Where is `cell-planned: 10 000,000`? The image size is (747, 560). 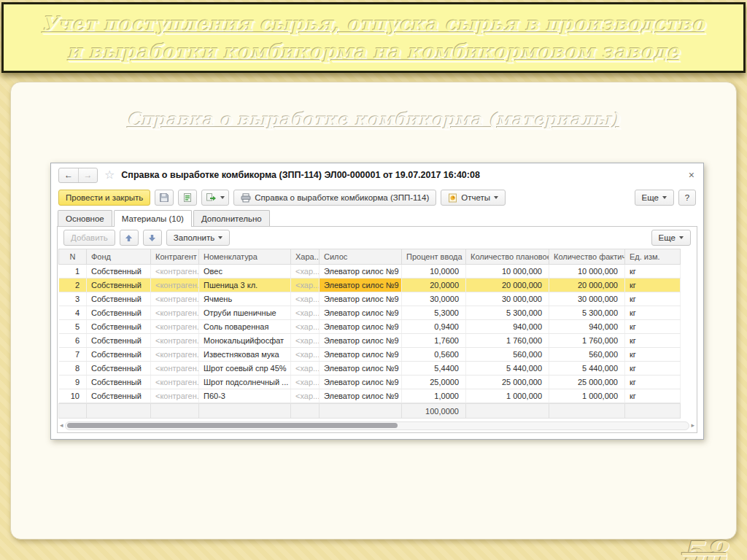 cell-planned: 10 000,000 is located at coordinates (508, 271).